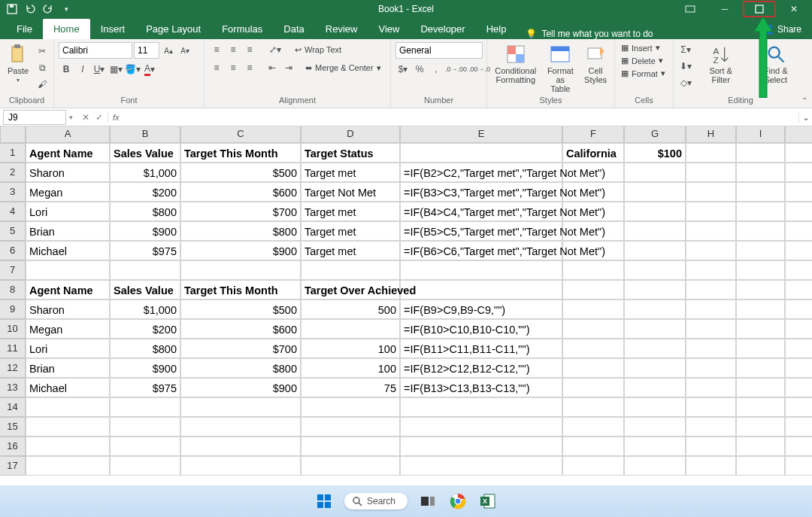 The width and height of the screenshot is (812, 517). I want to click on row-header-3: 3, so click(13, 192).